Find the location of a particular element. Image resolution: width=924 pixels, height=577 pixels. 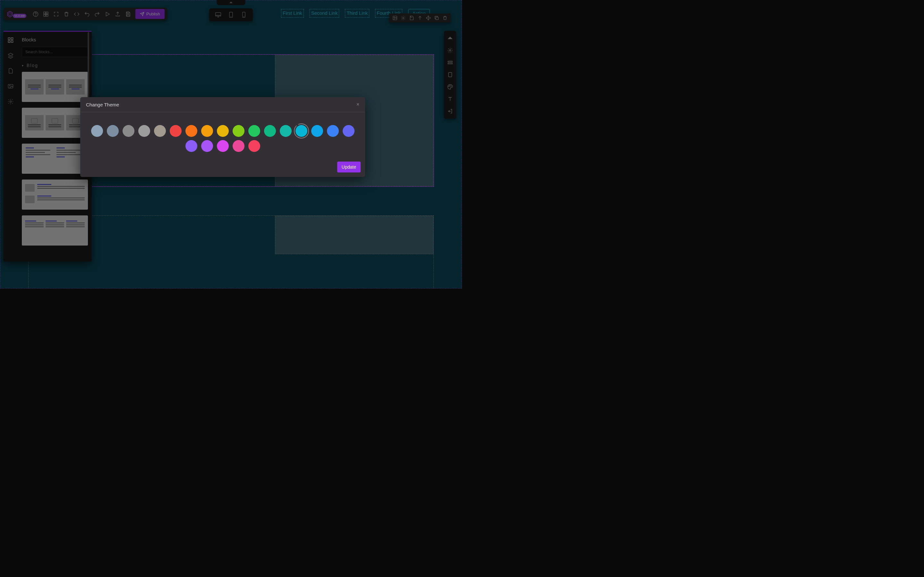

modal-close-button: × is located at coordinates (358, 105).